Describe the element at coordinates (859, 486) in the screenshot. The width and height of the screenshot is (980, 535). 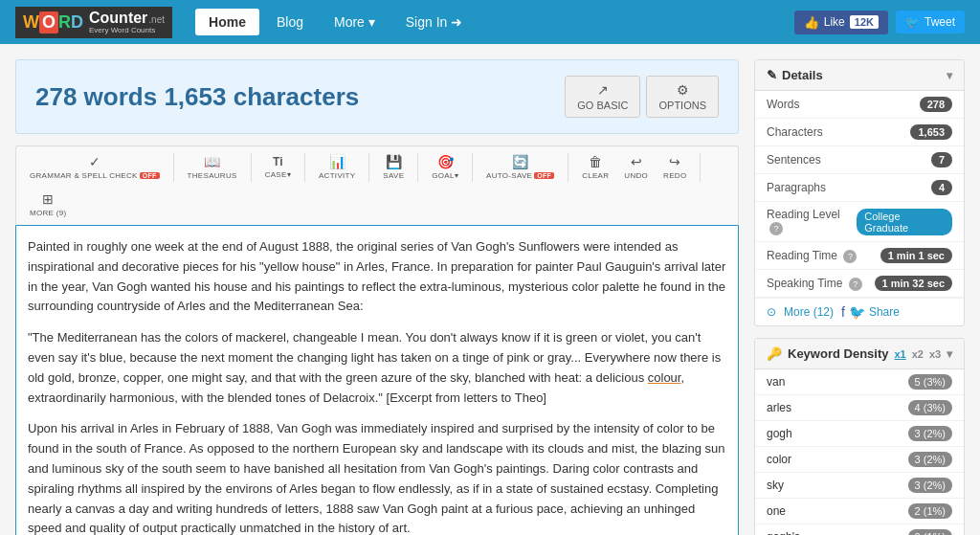
I see `kd-row-sky: sky 3 (2%)` at that location.